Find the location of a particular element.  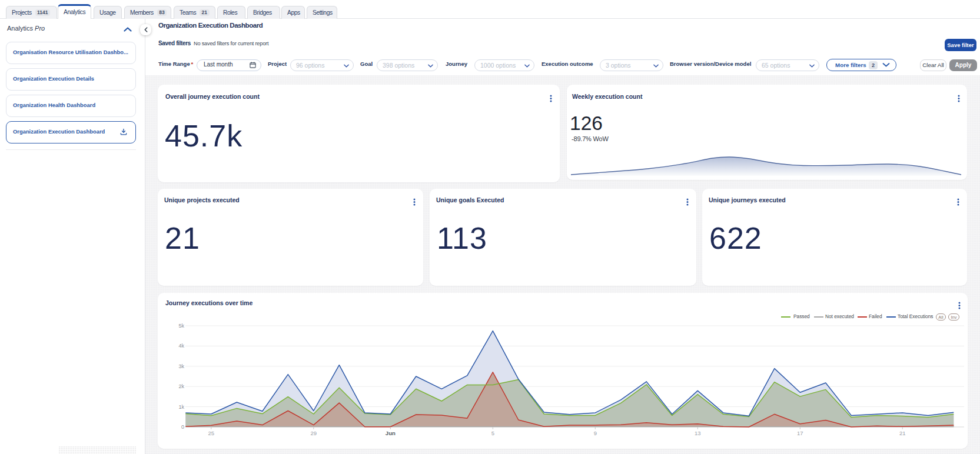

svg-text: 29 is located at coordinates (314, 433).